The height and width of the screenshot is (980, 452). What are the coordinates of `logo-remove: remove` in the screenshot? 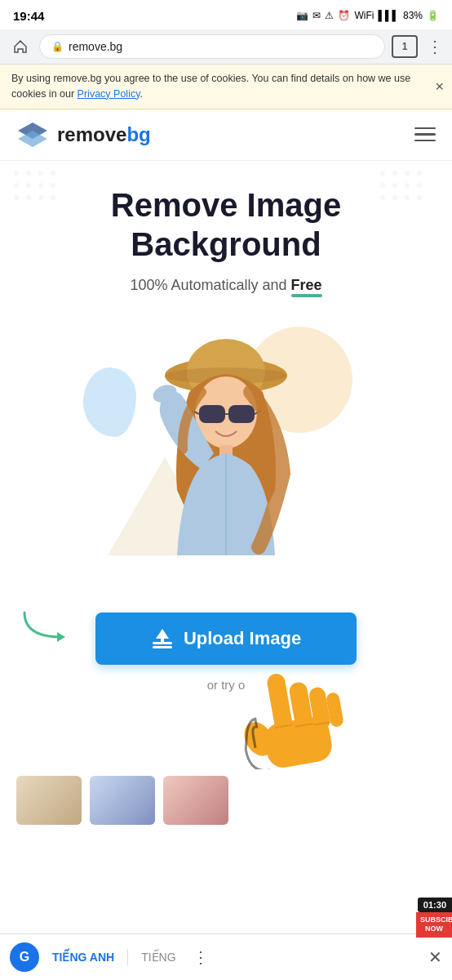 It's located at (91, 134).